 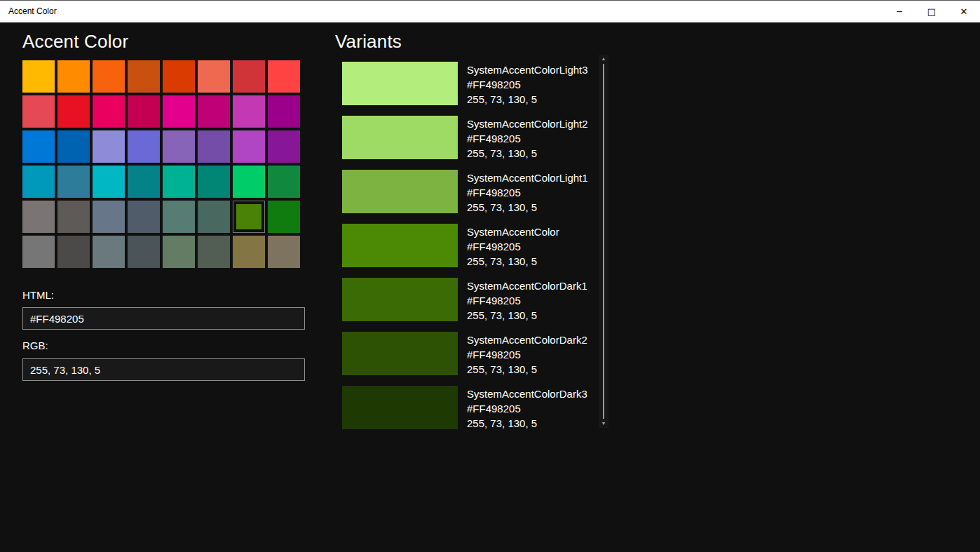 I want to click on html-input, so click(x=164, y=318).